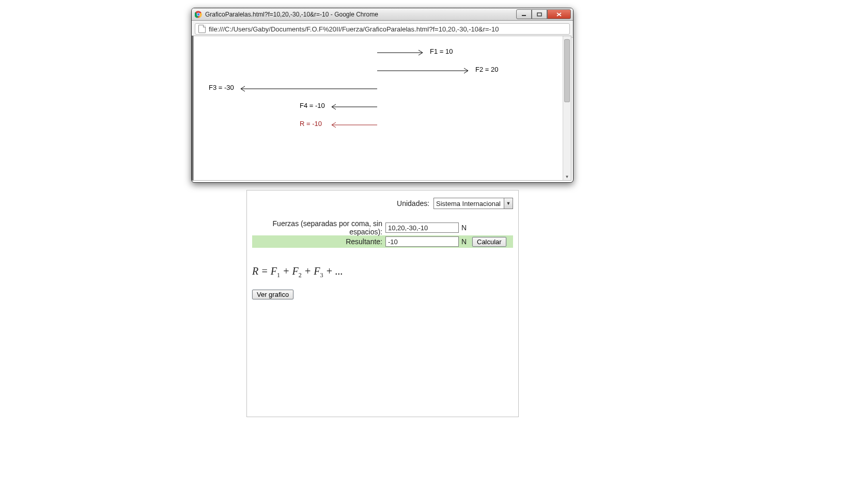 Image resolution: width=868 pixels, height=477 pixels. Describe the element at coordinates (382, 14) in the screenshot. I see `window-titlebar: GraficoParalelas.html?f=10,20,-30,-10&r=…` at that location.